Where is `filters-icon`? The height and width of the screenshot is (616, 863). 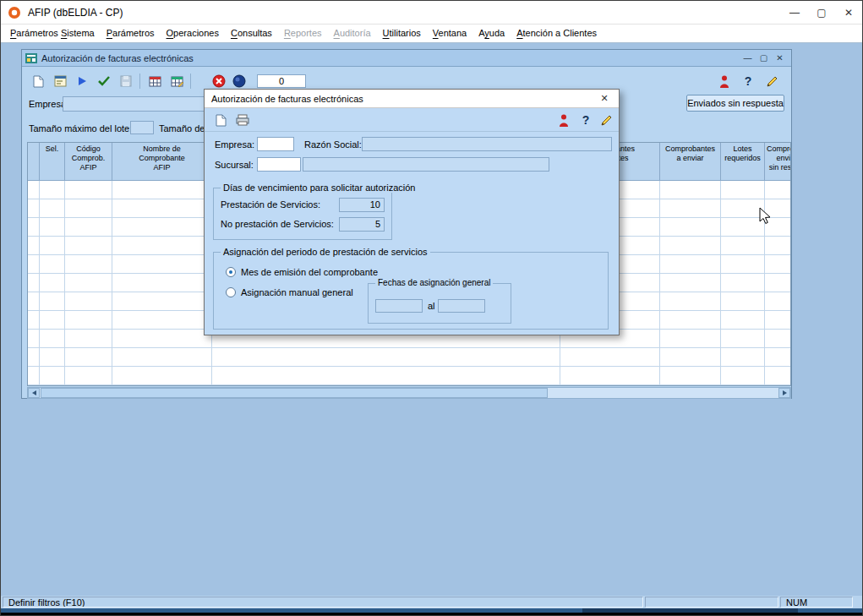
filters-icon is located at coordinates (772, 81).